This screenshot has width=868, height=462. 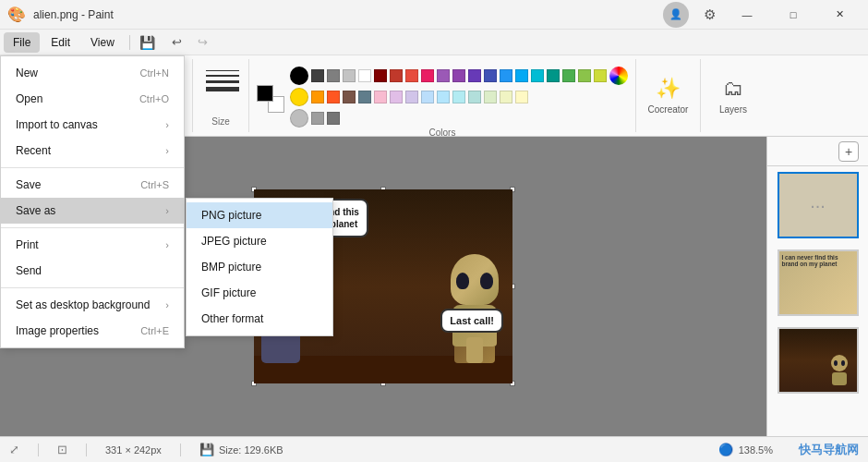 What do you see at coordinates (92, 99) in the screenshot?
I see `menu-open: Open Ctrl+O` at bounding box center [92, 99].